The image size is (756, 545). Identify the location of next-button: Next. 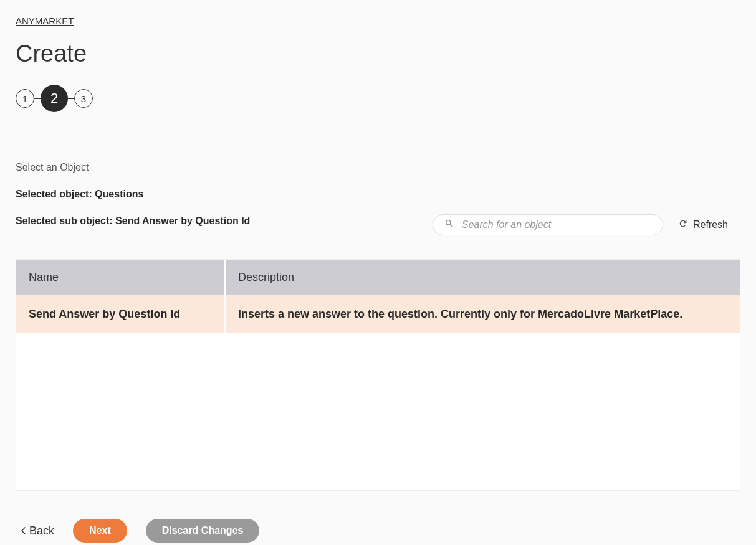
(100, 531).